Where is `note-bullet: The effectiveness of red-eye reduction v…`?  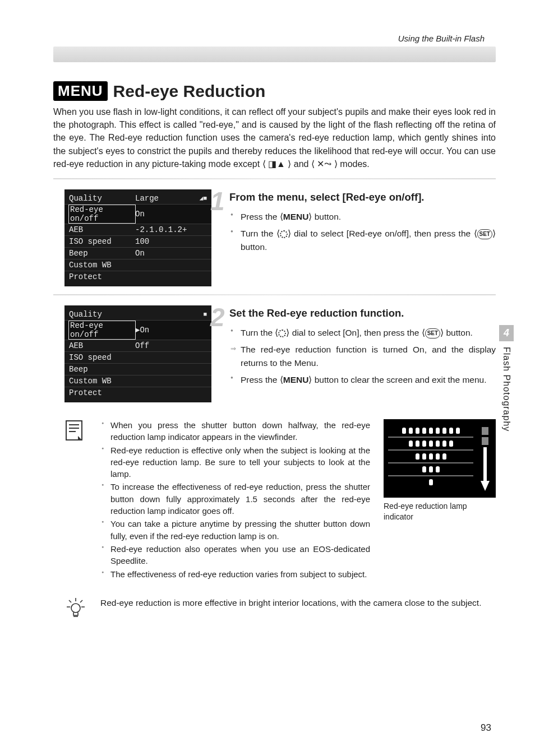
note-bullet: The effectiveness of red-eye reduction v… is located at coordinates (236, 574).